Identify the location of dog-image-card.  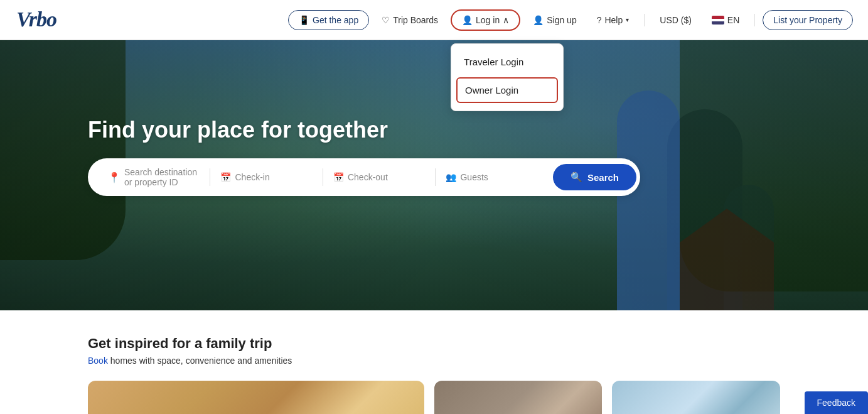
(518, 397).